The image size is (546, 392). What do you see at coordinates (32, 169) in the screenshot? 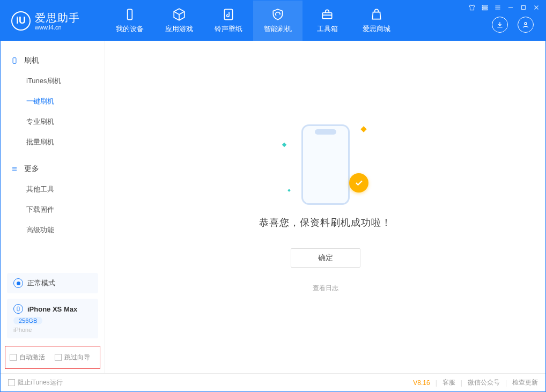
I see `sidebar-group-label: 更多` at bounding box center [32, 169].